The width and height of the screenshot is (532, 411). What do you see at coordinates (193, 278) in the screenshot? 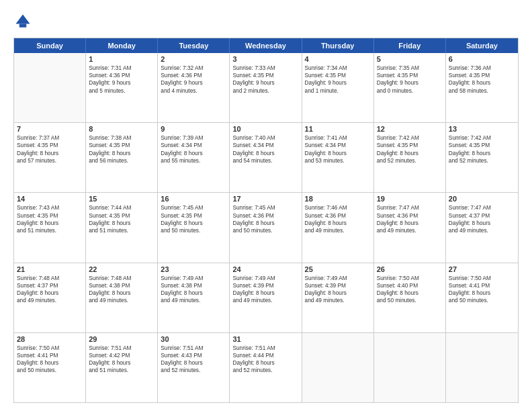
I see `cell-info-line: Sunrise: 7:49 AM` at bounding box center [193, 278].